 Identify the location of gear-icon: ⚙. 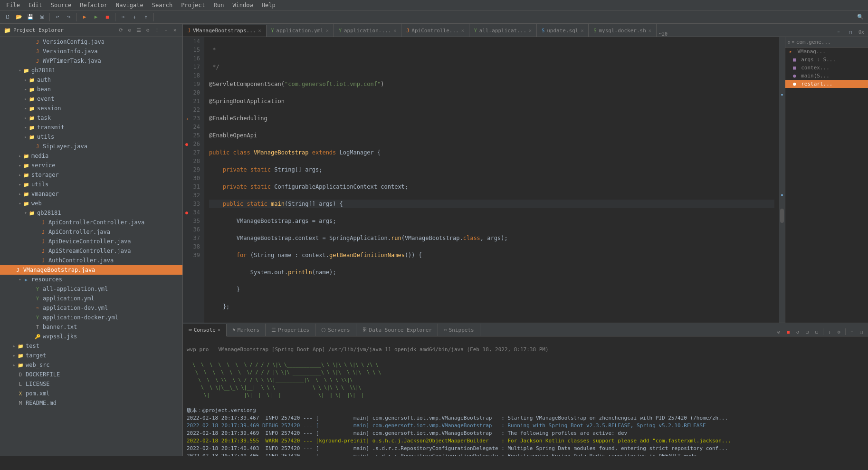
(148, 30).